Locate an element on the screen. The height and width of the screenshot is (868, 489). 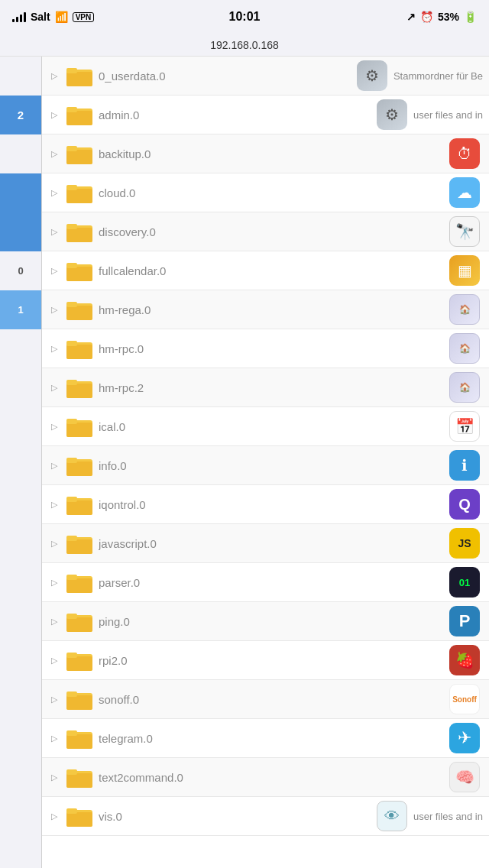
table-row: ▷ rpi2.0 🍓 is located at coordinates (266, 660).